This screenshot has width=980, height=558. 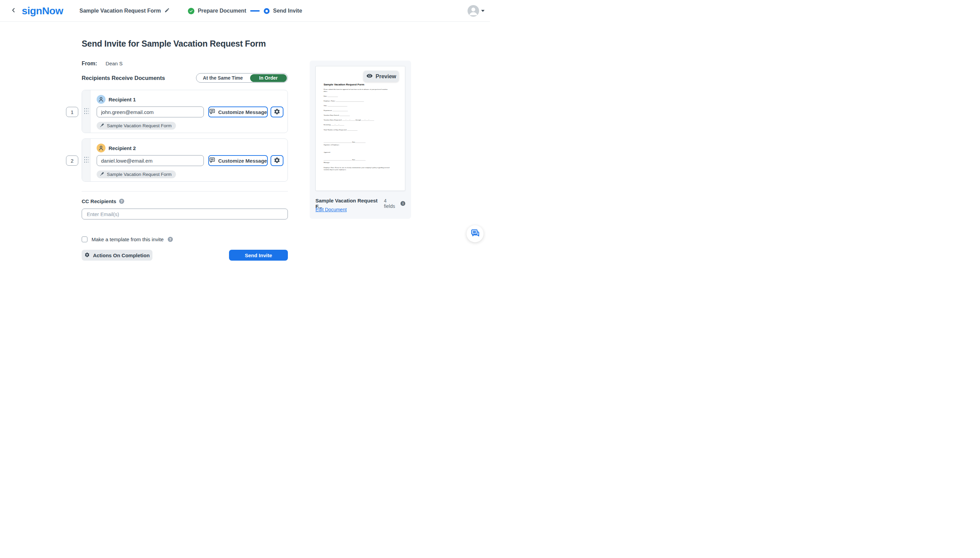 What do you see at coordinates (102, 174) in the screenshot?
I see `pen-nib-icon` at bounding box center [102, 174].